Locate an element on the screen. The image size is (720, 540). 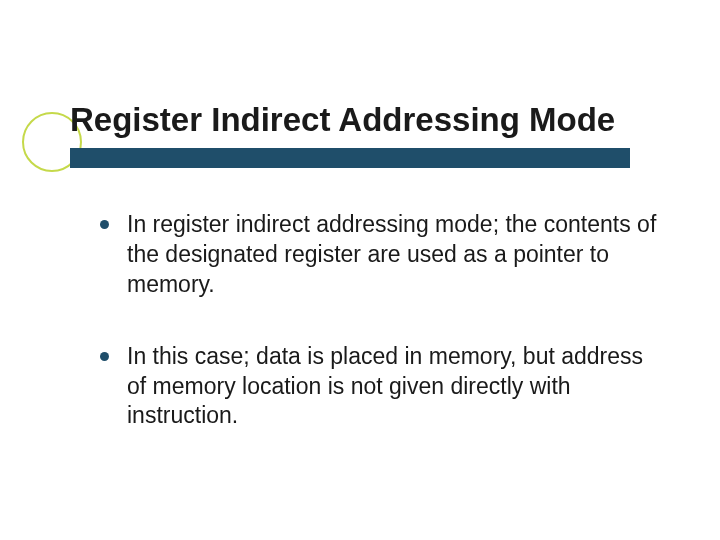
list-item: In register indirect addressing mode; th… is located at coordinates (380, 255).